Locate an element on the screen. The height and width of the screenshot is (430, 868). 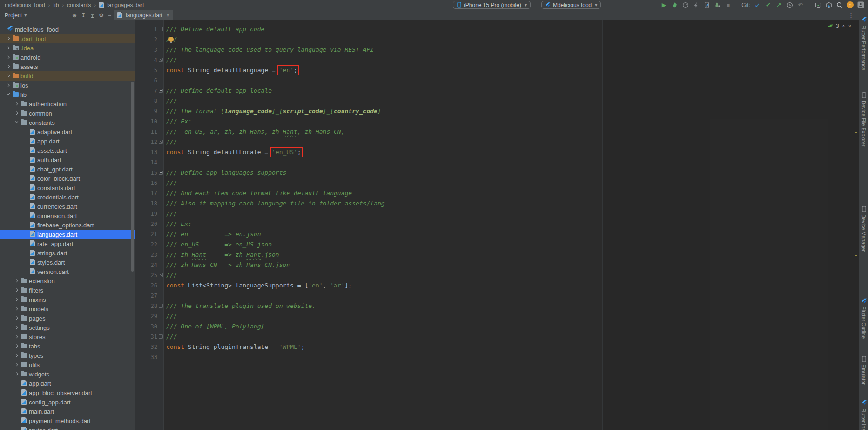
tree-item-strings.dart: strings.dart is located at coordinates (67, 253).